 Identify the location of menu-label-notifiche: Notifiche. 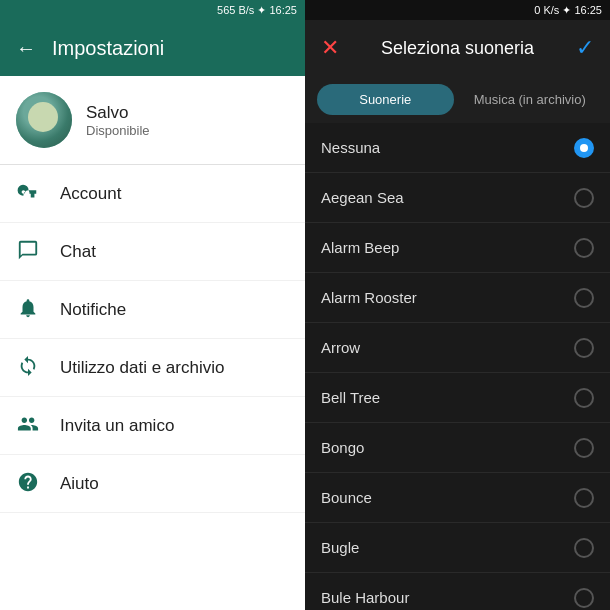
(93, 310).